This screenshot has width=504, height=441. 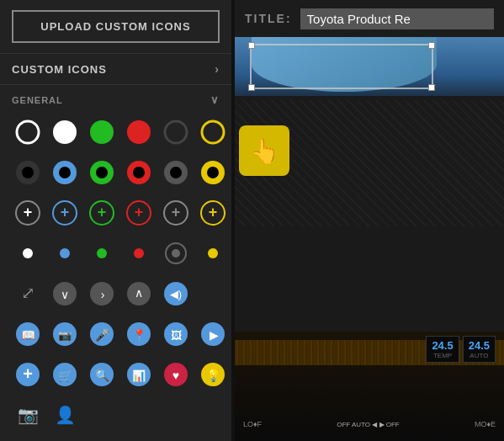 I want to click on book-icon: 📖, so click(x=28, y=334).